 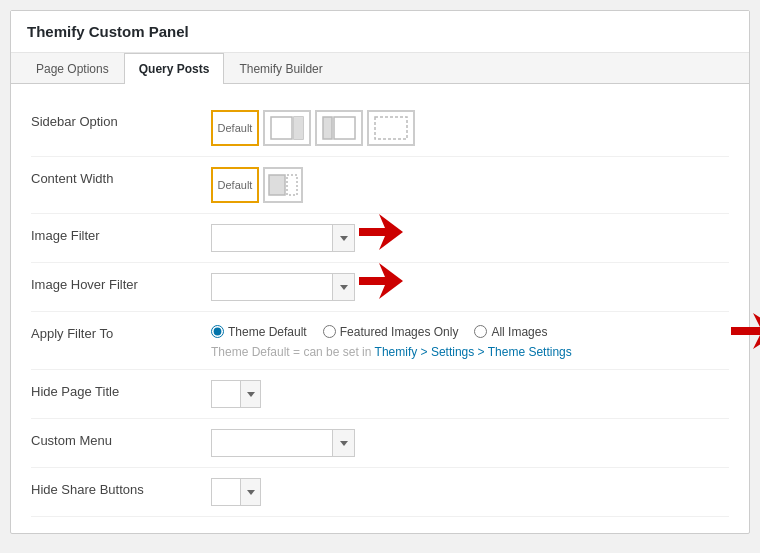 What do you see at coordinates (380, 394) in the screenshot?
I see `field-hide-page-title: Hide Page Title` at bounding box center [380, 394].